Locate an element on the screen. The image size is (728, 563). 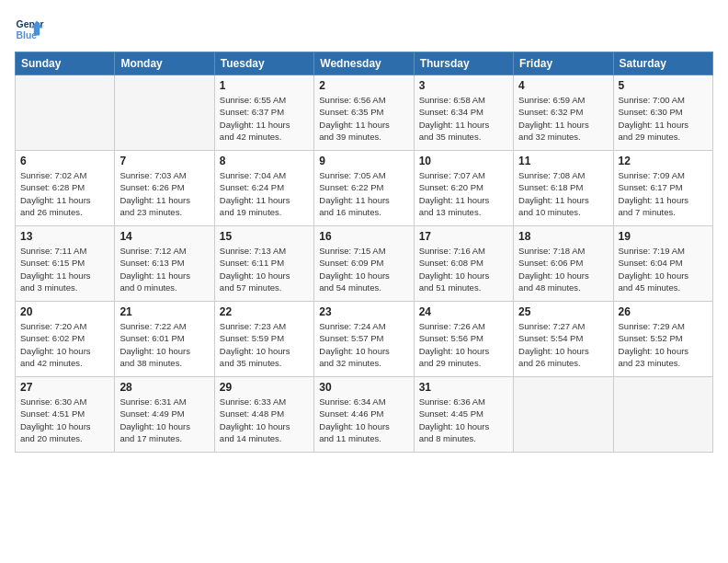
day-info: Sunrise: 7:26 AM Sunset: 5:56 PM Dayligh… is located at coordinates (463, 344).